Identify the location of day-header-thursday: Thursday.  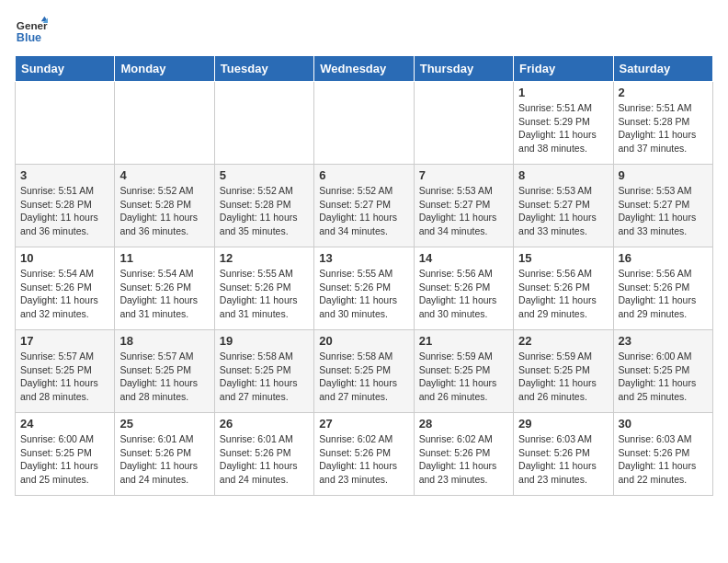
(463, 69).